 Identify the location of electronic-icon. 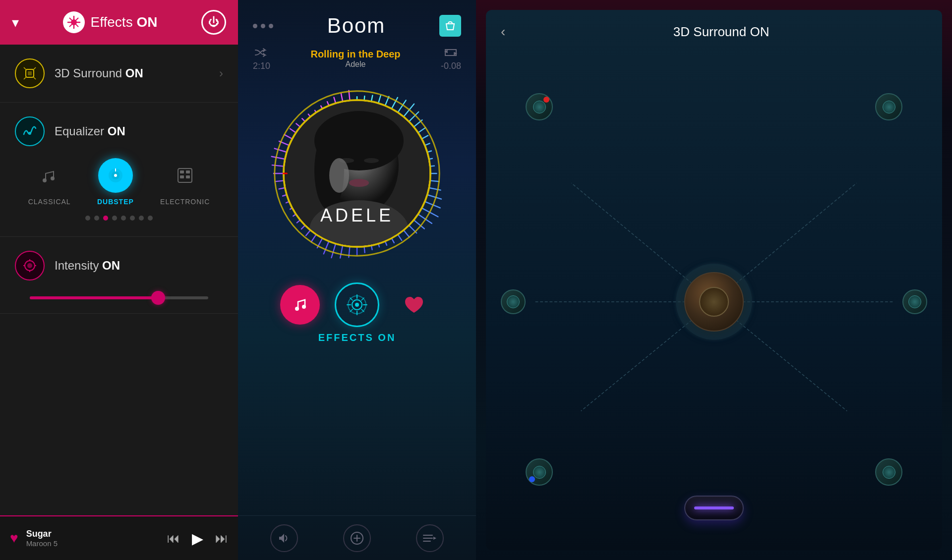
(185, 175).